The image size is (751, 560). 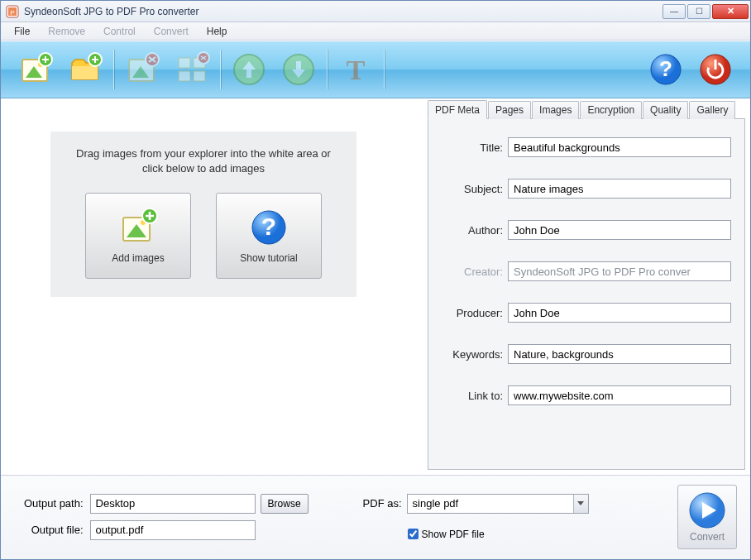 I want to click on arrow-down-icon, so click(x=299, y=69).